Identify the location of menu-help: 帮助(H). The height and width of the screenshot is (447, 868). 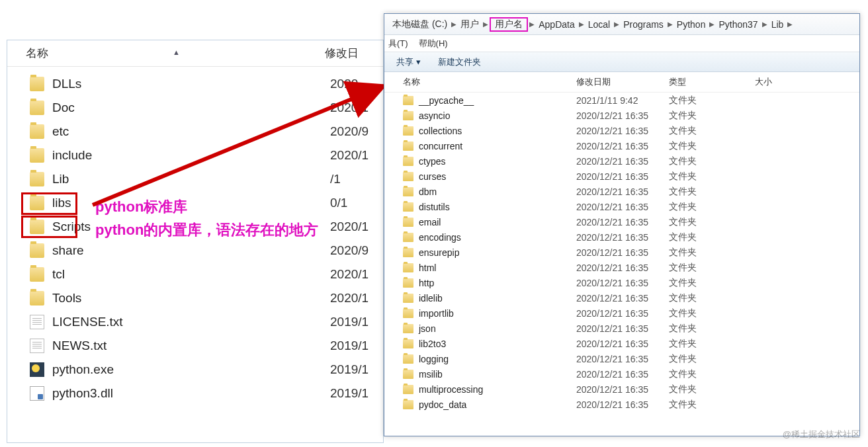
(433, 44).